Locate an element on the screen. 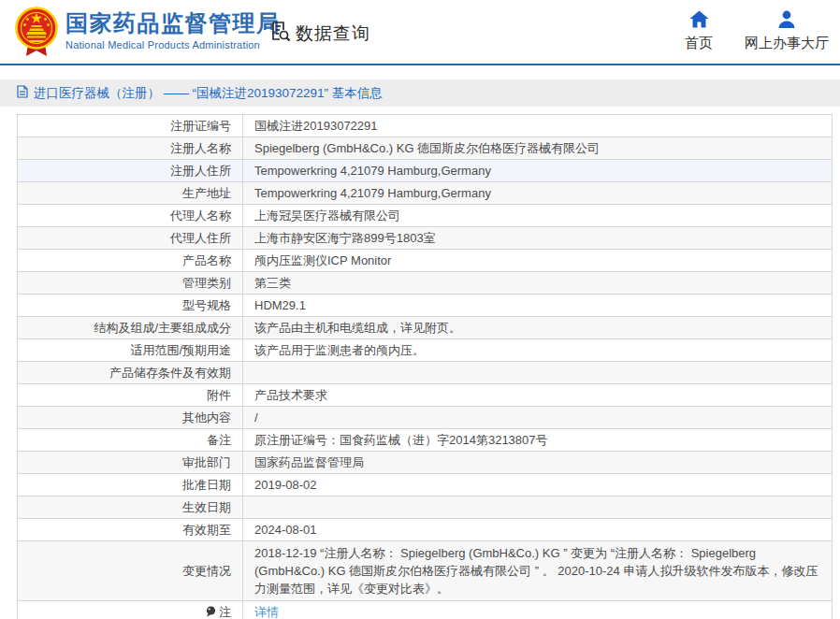 This screenshot has height=619, width=840. table-row: 生产地址Tempowerkring 4,21079 Hamburg,German… is located at coordinates (425, 194).